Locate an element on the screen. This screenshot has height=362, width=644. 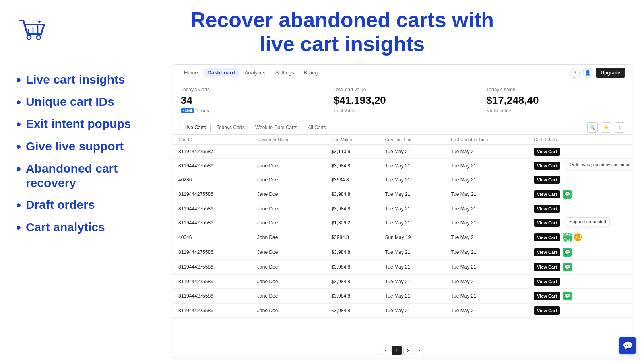
nav-settings: Settings is located at coordinates (285, 72).